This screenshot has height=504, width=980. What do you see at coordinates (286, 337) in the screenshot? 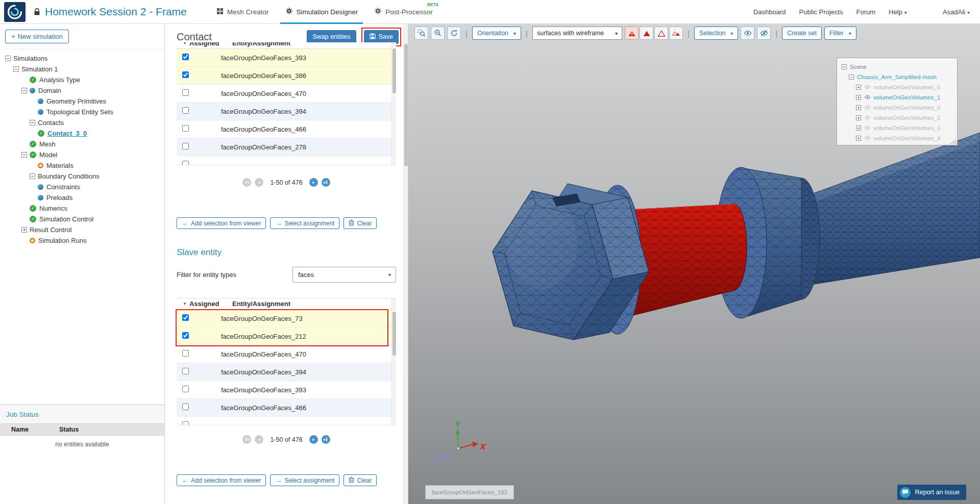
I see `table-row: faceGroupOnGeoFaces_212` at bounding box center [286, 337].